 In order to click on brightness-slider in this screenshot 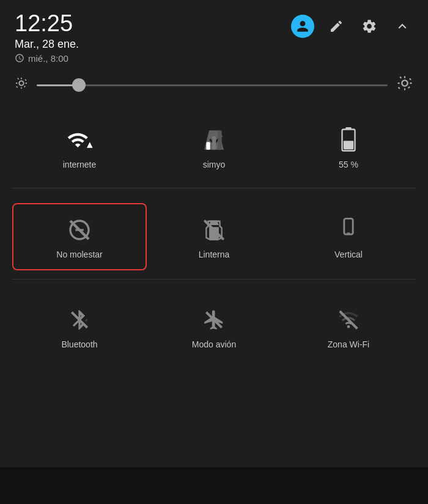, I will do `click(212, 85)`.